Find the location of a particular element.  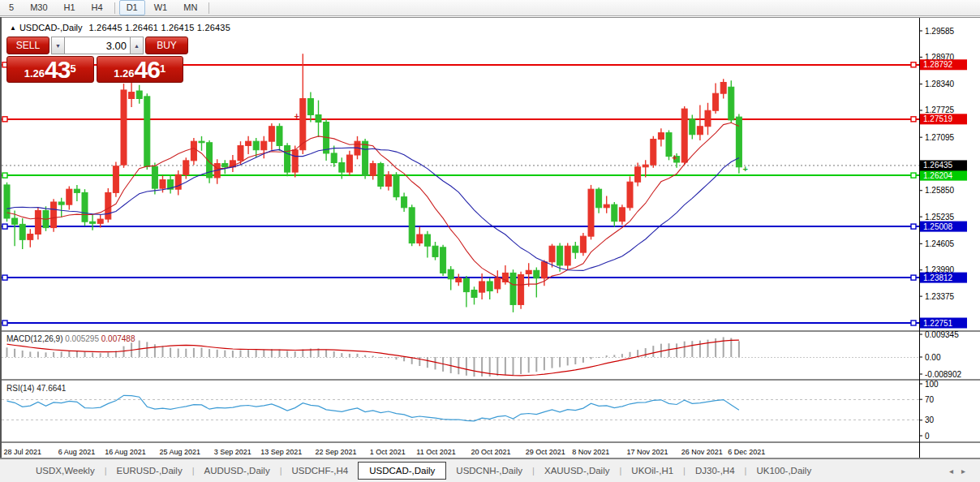

tab-eurusd: EURUSD-,Daily is located at coordinates (149, 471).